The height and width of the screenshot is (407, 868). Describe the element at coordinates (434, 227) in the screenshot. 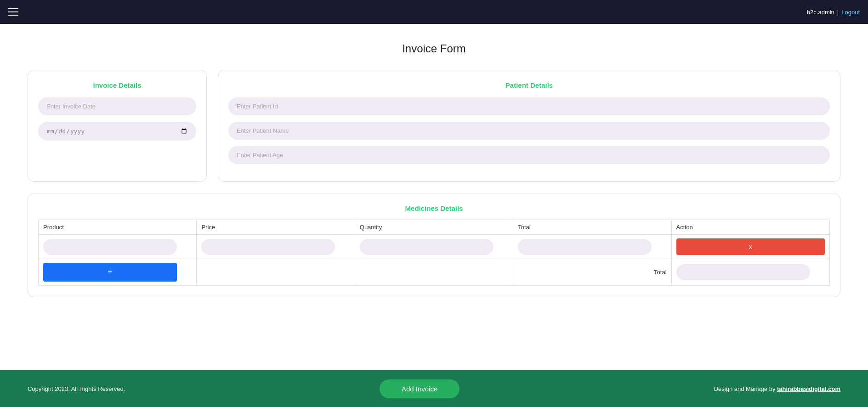

I see `table-header-row: Product Price Quantity Total Action` at that location.